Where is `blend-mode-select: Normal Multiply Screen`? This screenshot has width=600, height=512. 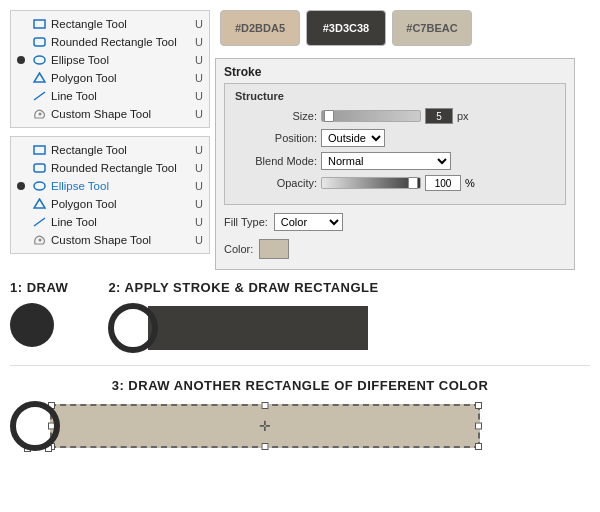
blend-mode-select: Normal Multiply Screen is located at coordinates (386, 161).